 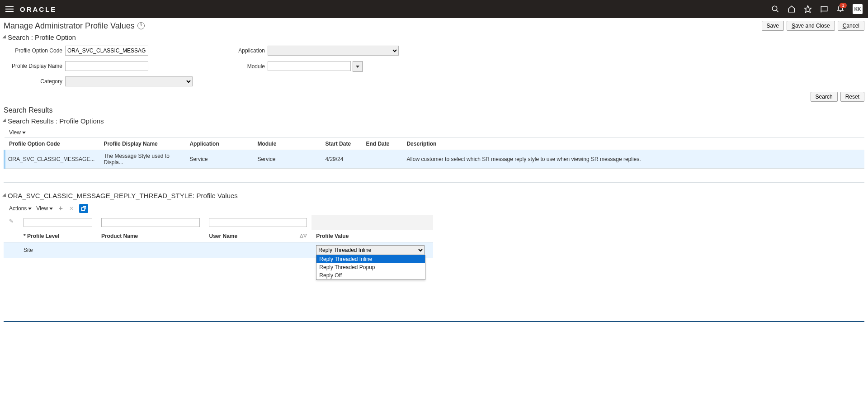 What do you see at coordinates (434, 9) in the screenshot?
I see `global-header: ORACLE 1 KK` at bounding box center [434, 9].